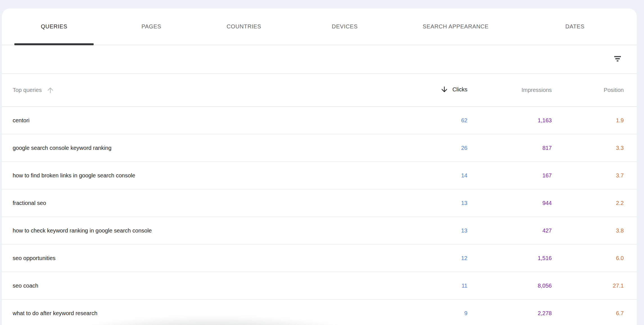  I want to click on table-row: what to do after keyword research 9 2,27…, so click(319, 312).